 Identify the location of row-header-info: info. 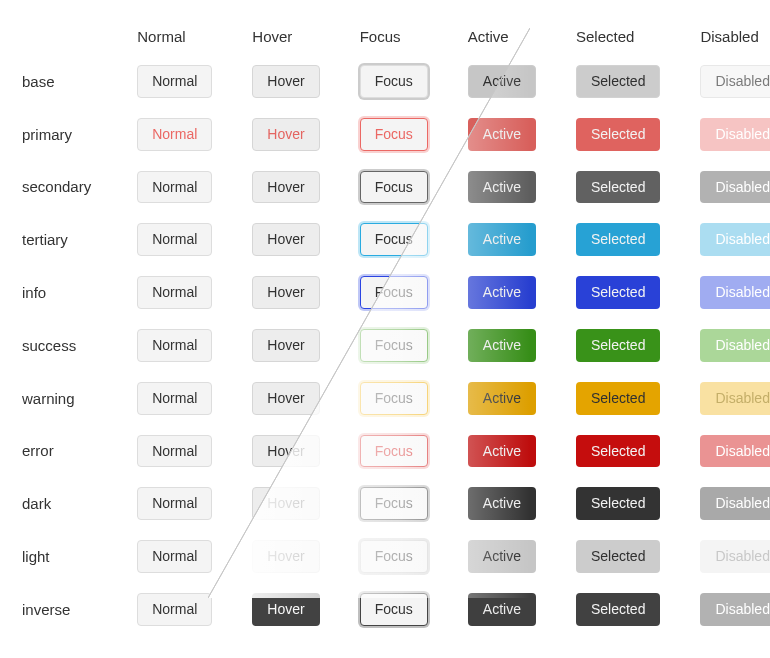
(80, 292).